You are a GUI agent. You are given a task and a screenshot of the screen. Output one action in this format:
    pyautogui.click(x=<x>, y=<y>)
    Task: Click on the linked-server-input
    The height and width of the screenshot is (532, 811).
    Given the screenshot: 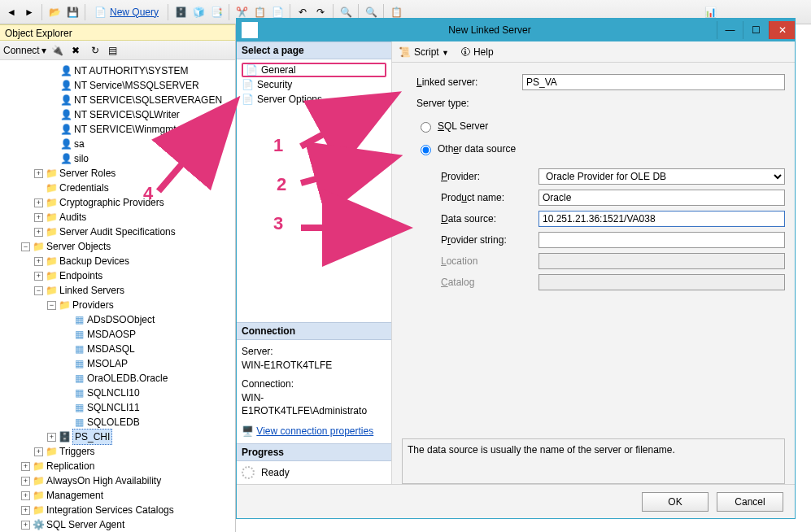 What is the action you would take?
    pyautogui.click(x=654, y=82)
    